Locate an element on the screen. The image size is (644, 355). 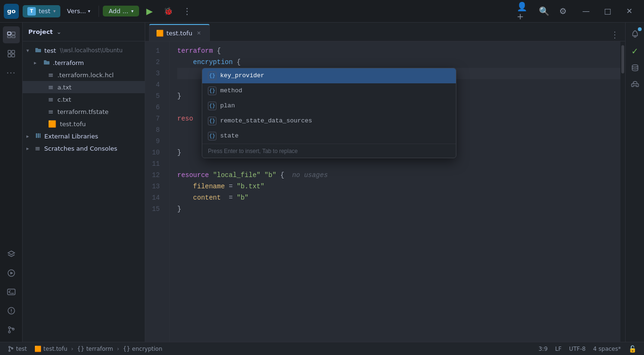
ac-item-label: plan is located at coordinates (227, 106).